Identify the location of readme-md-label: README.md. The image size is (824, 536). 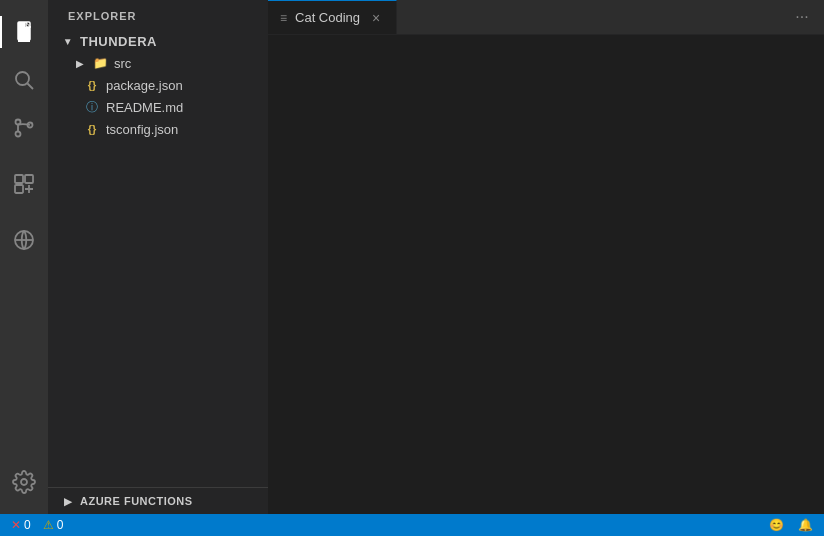
(144, 108).